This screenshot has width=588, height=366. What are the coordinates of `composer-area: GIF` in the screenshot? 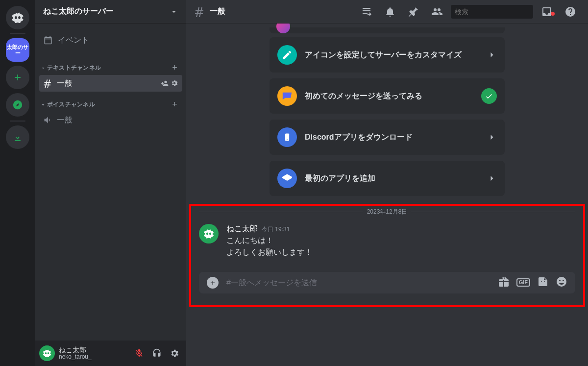 It's located at (387, 282).